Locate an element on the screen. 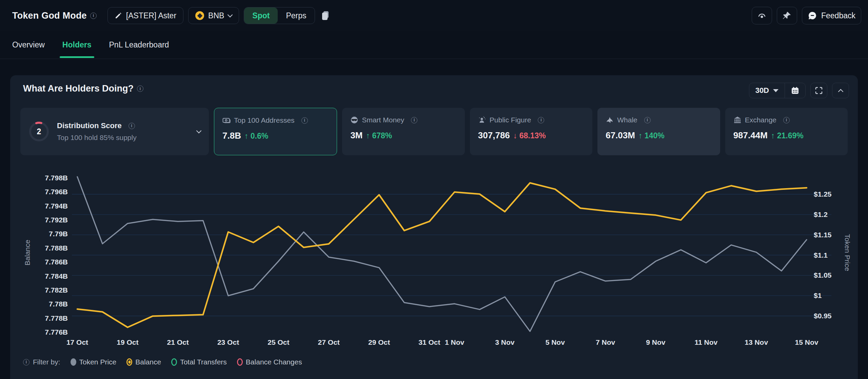 The width and height of the screenshot is (868, 379). balance-marker is located at coordinates (130, 362).